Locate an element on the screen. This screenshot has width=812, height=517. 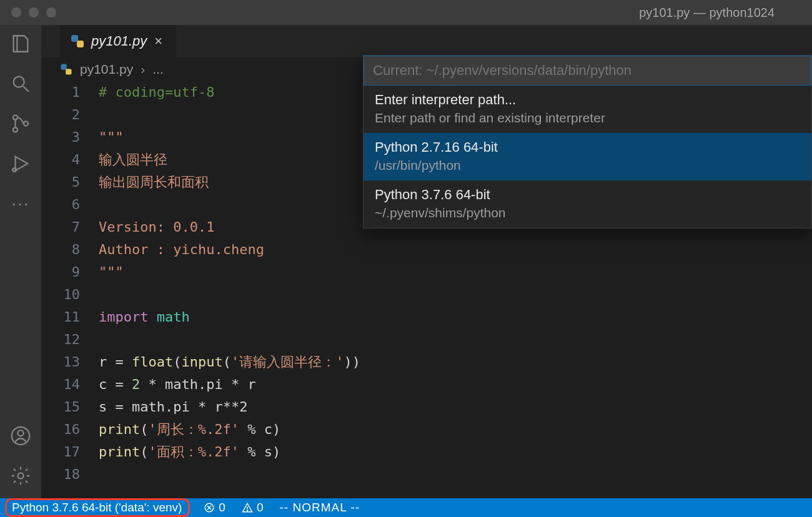
more-actions-icon: ··· is located at coordinates (20, 202).